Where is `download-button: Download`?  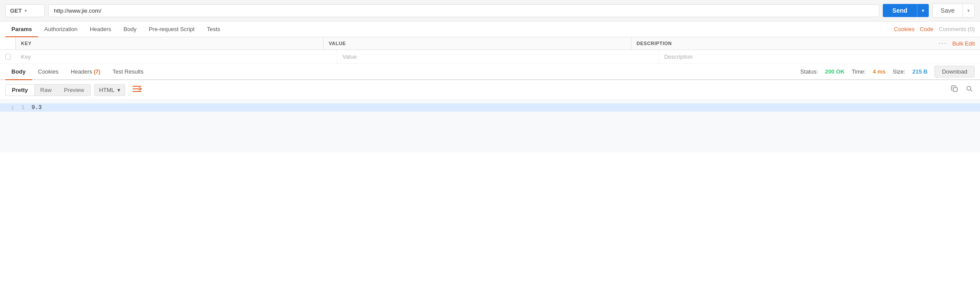
download-button: Download is located at coordinates (955, 72).